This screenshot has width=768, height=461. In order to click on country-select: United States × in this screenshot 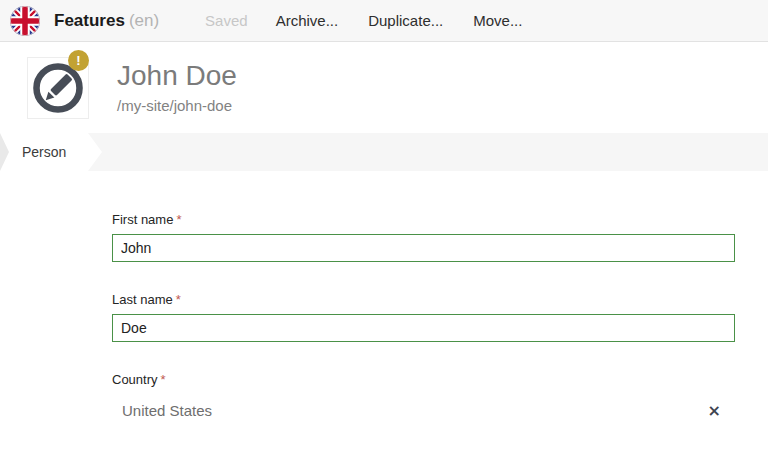, I will do `click(424, 406)`.